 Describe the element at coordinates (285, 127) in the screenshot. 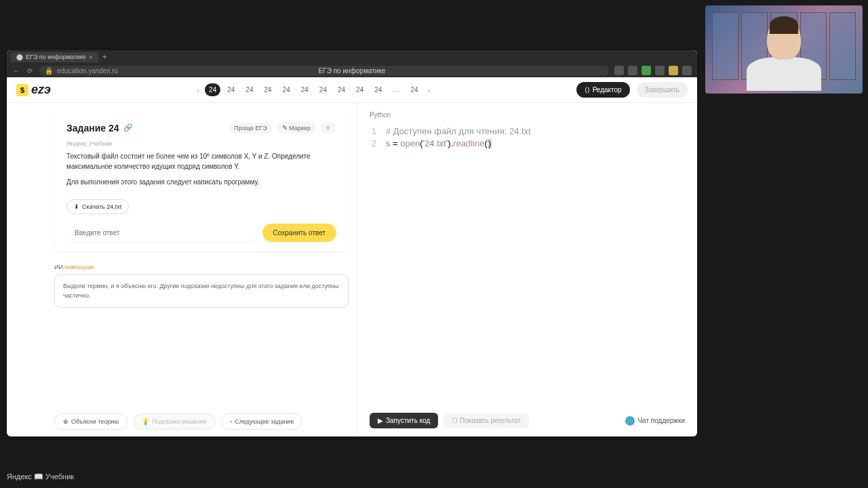

I see `pencil-icon: ✎` at that location.